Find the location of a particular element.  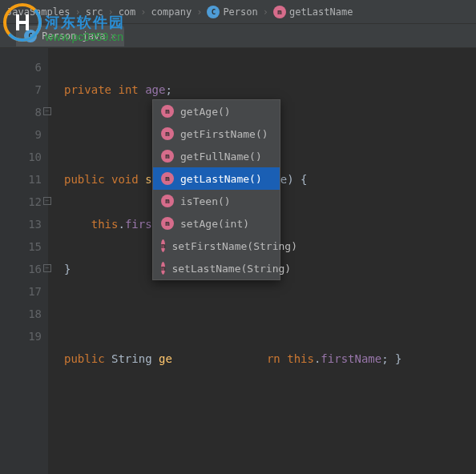

line-number: 16− is located at coordinates (21, 269).